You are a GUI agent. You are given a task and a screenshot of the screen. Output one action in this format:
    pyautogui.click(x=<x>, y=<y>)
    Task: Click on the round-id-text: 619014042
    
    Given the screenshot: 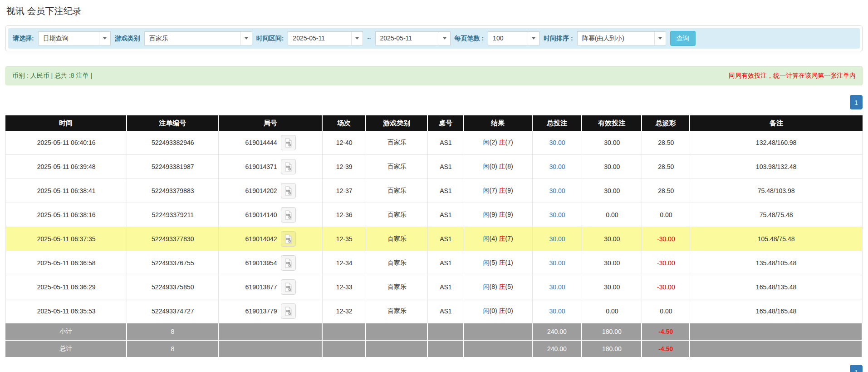 What is the action you would take?
    pyautogui.click(x=261, y=239)
    